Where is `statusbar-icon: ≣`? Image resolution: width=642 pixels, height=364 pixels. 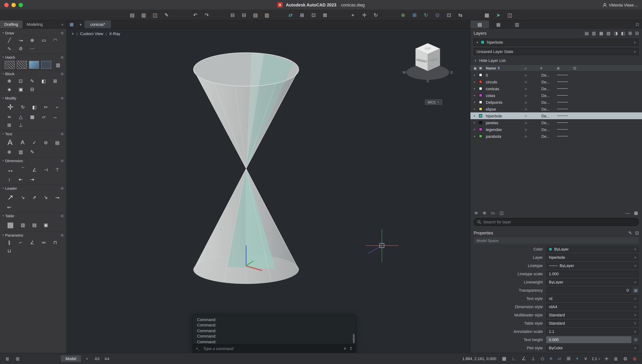
statusbar-icon: ≣ is located at coordinates (8, 358).